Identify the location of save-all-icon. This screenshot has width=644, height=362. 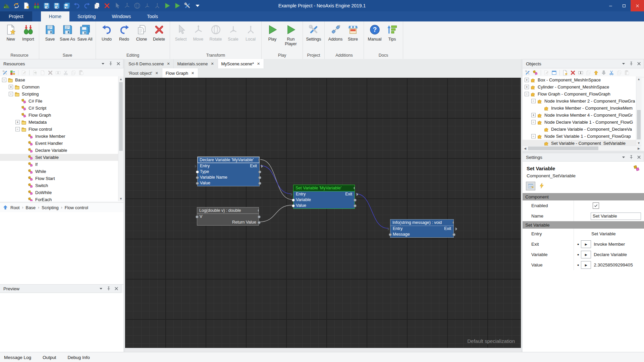
(67, 6).